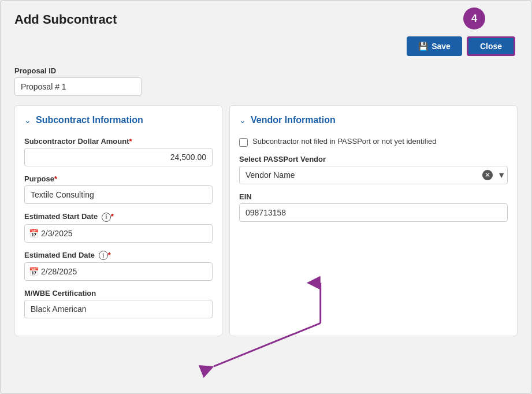  I want to click on start-date-wrap: 📅, so click(118, 233).